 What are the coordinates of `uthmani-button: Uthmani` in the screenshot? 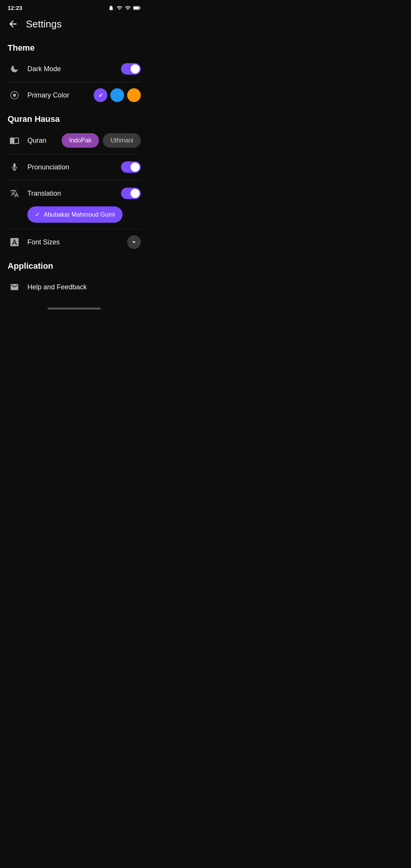 It's located at (122, 140).